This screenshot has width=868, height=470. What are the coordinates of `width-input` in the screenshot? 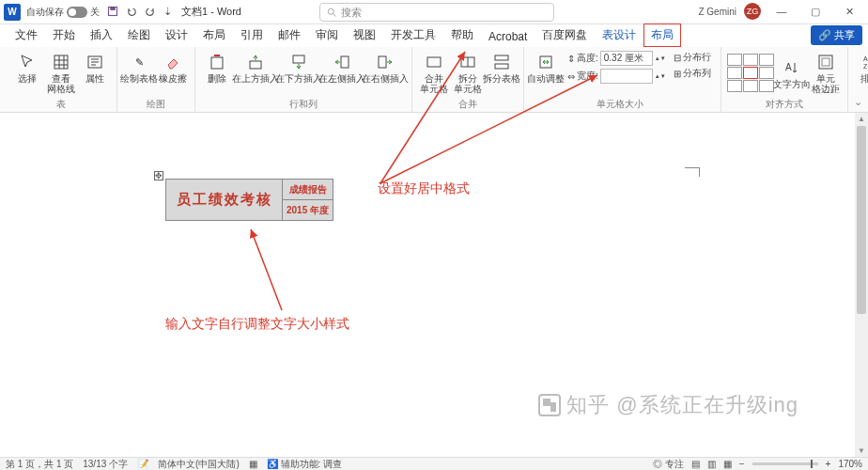 It's located at (627, 76).